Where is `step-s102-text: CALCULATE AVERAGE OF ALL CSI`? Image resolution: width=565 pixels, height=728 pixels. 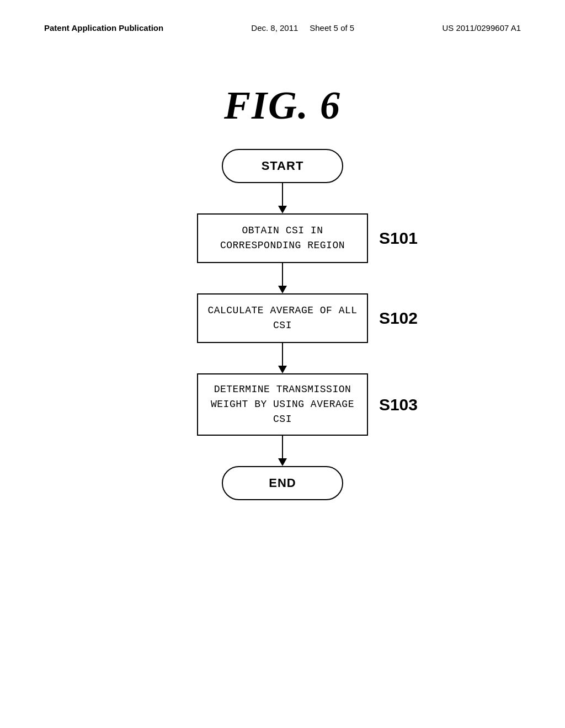 step-s102-text: CALCULATE AVERAGE OF ALL CSI is located at coordinates (282, 318).